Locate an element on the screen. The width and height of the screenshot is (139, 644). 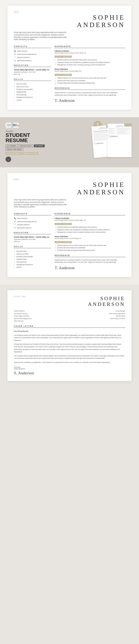
job-1: Library Assistant Sunset Valley School L… is located at coordinates (90, 58).